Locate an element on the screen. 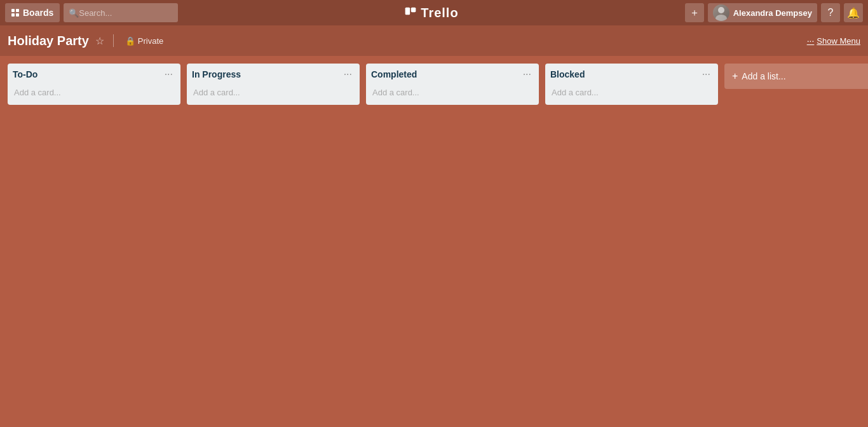 The height and width of the screenshot is (427, 868). search-icon: 🔍 is located at coordinates (74, 13).